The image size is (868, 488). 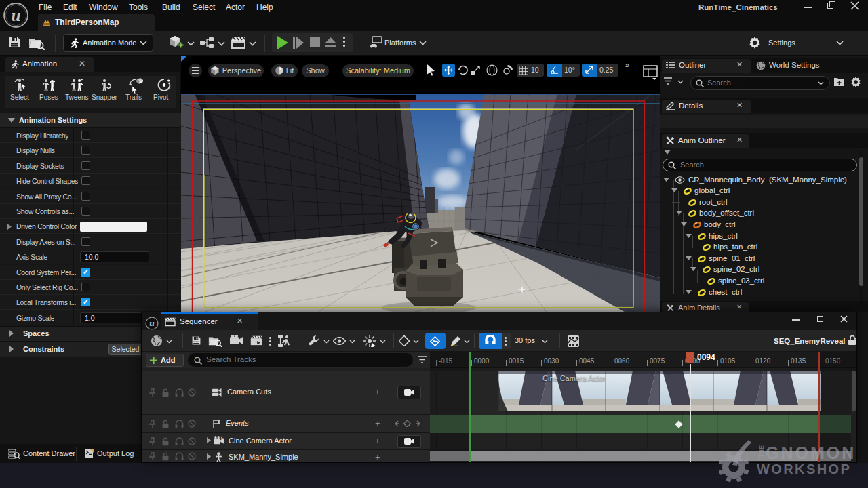 What do you see at coordinates (762, 451) in the screenshot?
I see `svg-text: THE` at bounding box center [762, 451].